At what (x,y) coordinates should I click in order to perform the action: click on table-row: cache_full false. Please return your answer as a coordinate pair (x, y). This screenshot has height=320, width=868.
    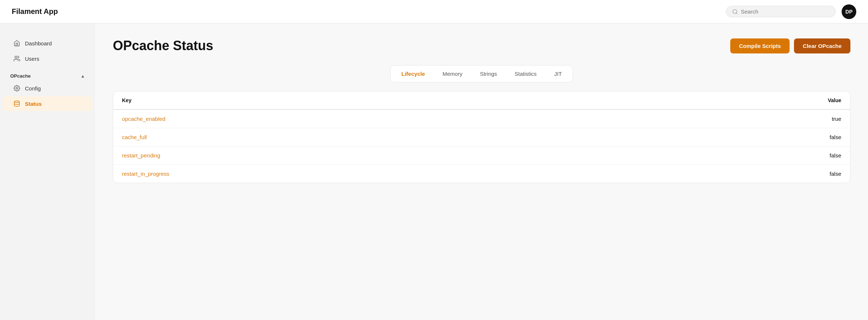
    Looking at the image, I should click on (481, 137).